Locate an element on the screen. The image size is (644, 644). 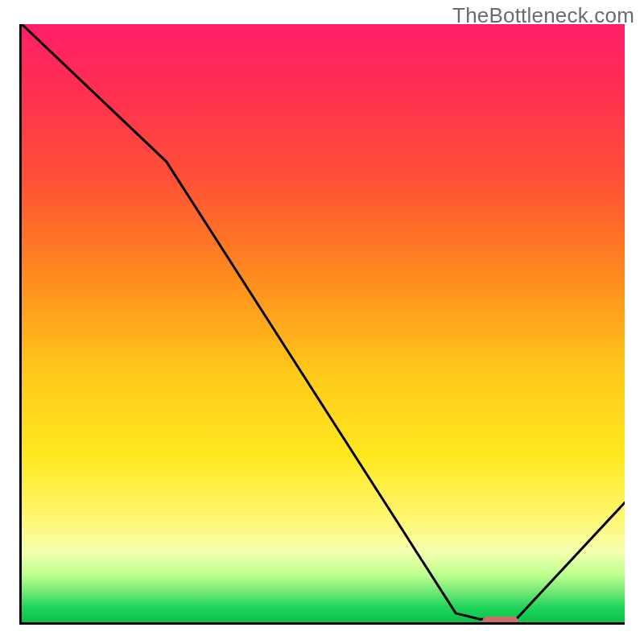
optimal-marker is located at coordinates (501, 621).